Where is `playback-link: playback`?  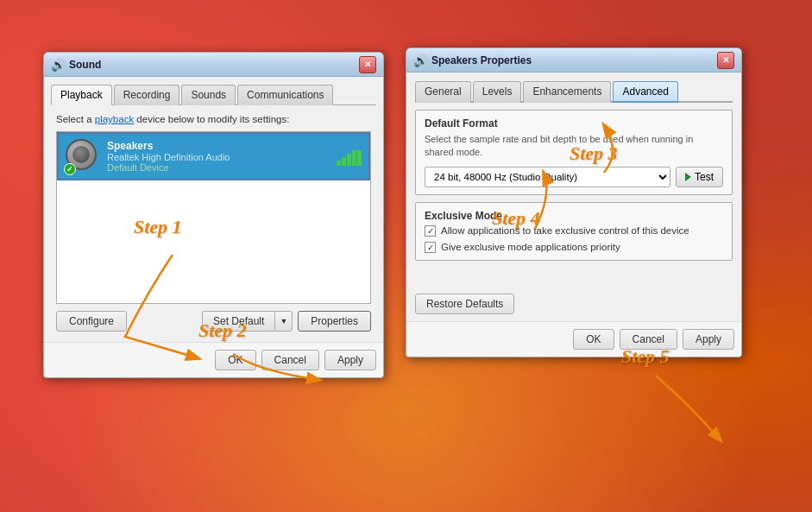 playback-link: playback is located at coordinates (114, 119).